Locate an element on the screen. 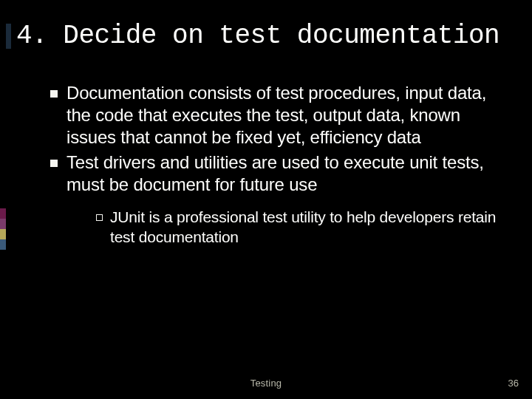 The height and width of the screenshot is (399, 532). sub-bullet-text: JUnit is a professional test utility to … is located at coordinates (303, 228).